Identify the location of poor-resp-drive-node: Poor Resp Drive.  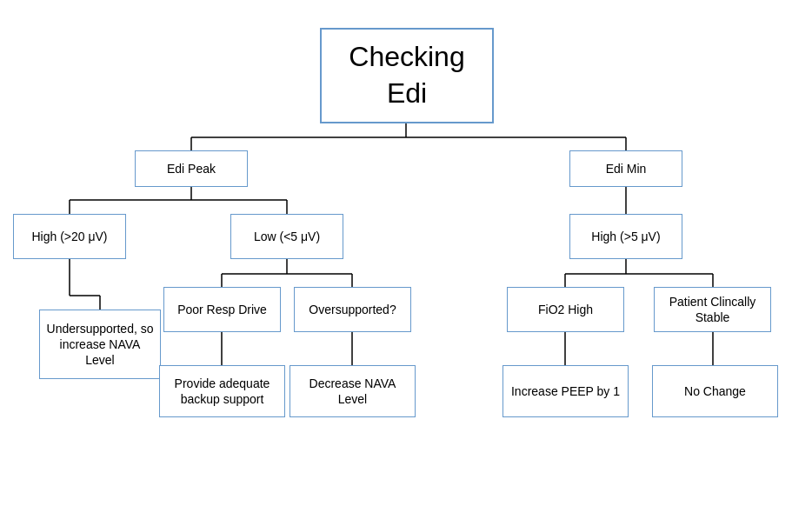
(223, 310).